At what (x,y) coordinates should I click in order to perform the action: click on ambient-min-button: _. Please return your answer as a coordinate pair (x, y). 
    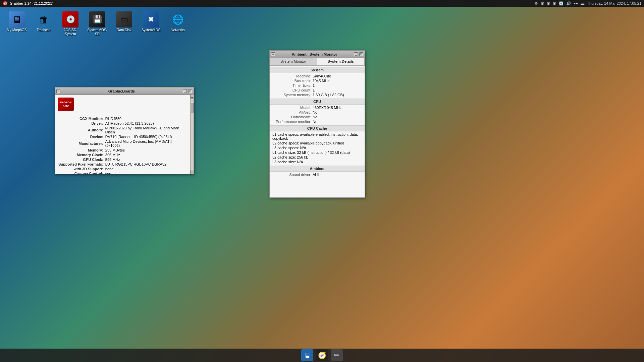
    Looking at the image, I should click on (356, 54).